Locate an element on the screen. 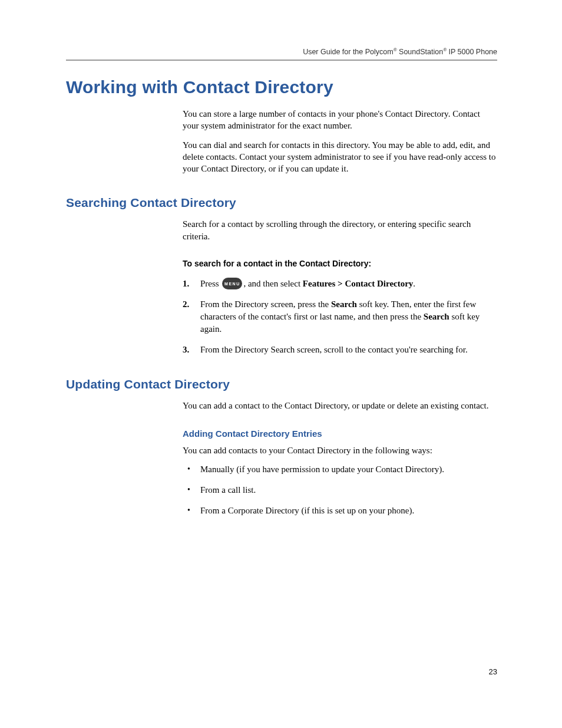 The height and width of the screenshot is (728, 562). procedure-steps: Press MENU, and then select Features > C… is located at coordinates (340, 317).